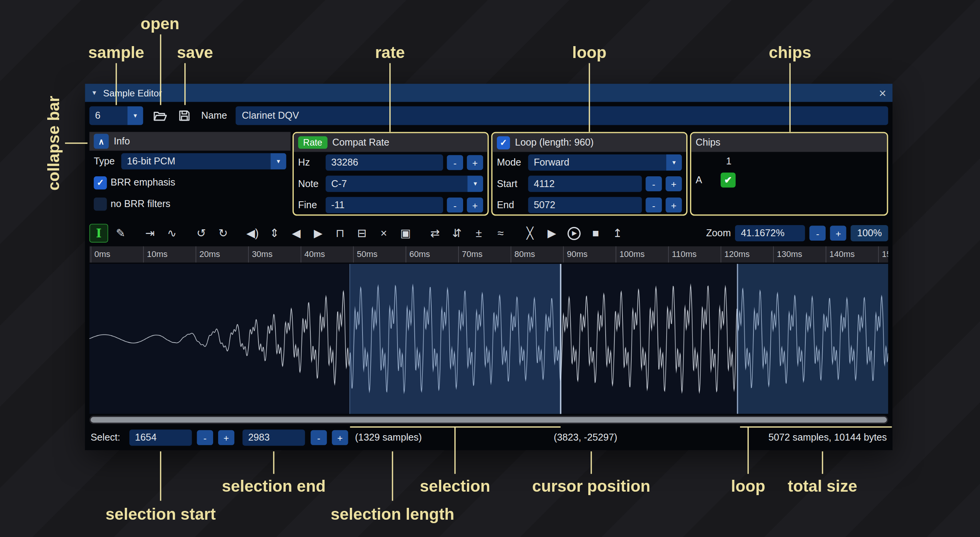 Image resolution: width=980 pixels, height=537 pixels. I want to click on selection-start-plus-button: +, so click(226, 438).